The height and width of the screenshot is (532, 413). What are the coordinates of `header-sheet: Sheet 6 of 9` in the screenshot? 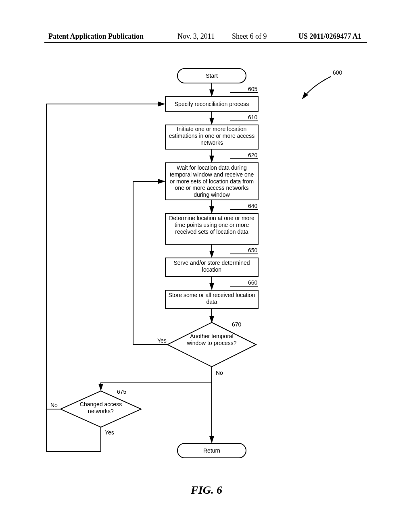 It's located at (249, 36).